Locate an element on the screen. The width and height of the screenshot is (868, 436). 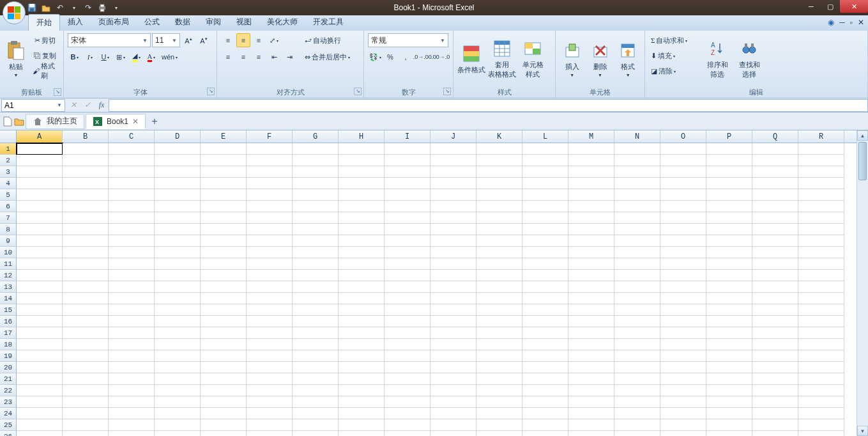
cell-C9 is located at coordinates (132, 241).